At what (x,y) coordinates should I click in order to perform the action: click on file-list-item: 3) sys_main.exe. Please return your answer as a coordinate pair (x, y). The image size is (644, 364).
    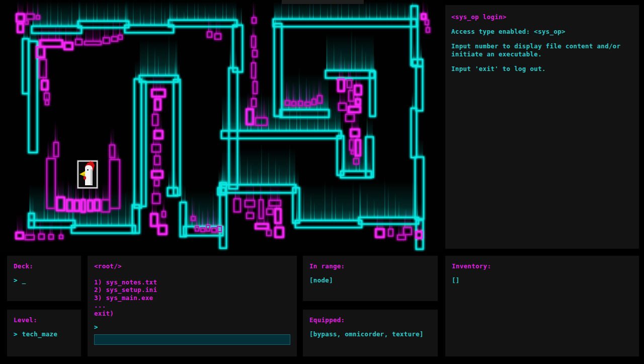
    Looking at the image, I should click on (192, 298).